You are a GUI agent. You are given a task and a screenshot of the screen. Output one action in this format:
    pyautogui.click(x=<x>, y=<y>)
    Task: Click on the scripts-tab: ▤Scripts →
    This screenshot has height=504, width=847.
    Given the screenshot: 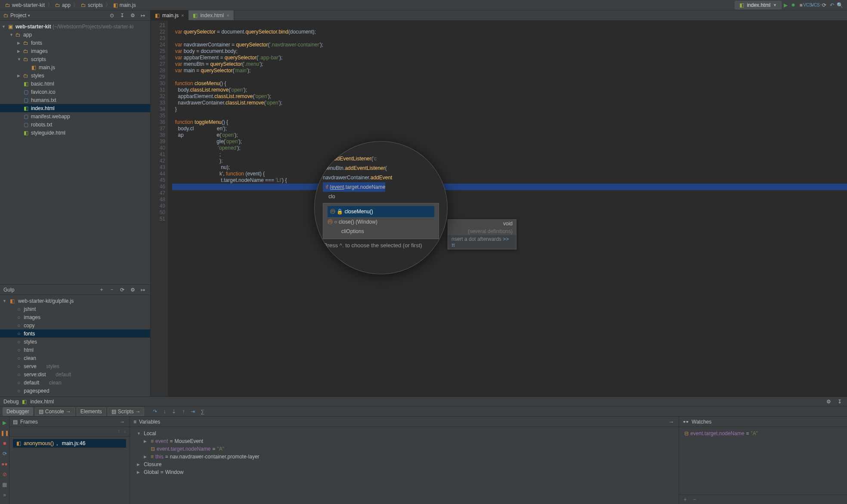 What is the action you would take?
    pyautogui.click(x=126, y=412)
    